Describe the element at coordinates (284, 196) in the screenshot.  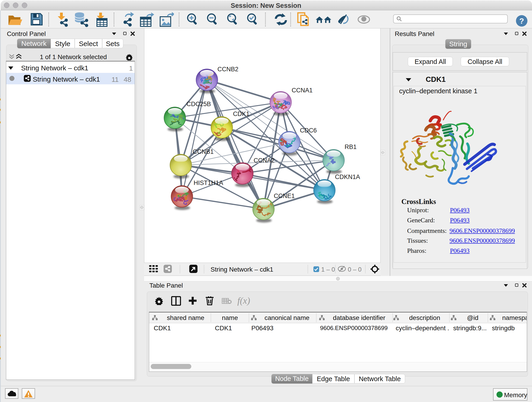
I see `svg-text: CCNE1` at that location.